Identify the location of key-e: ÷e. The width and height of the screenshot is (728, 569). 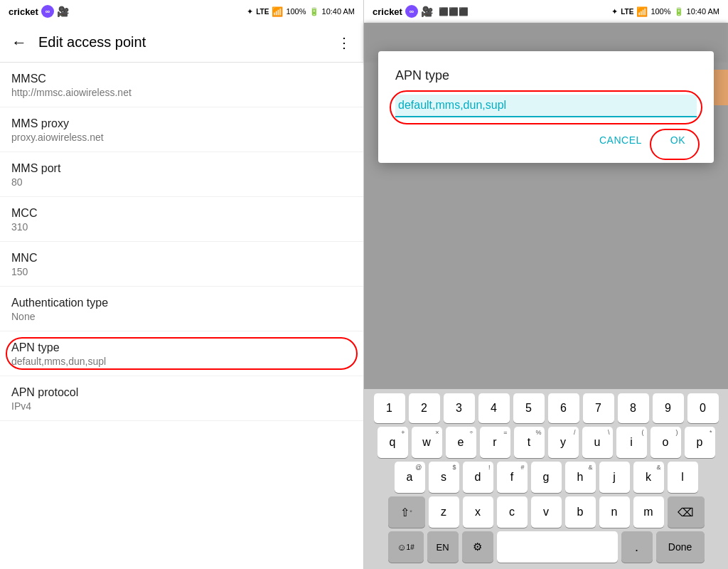
(461, 442).